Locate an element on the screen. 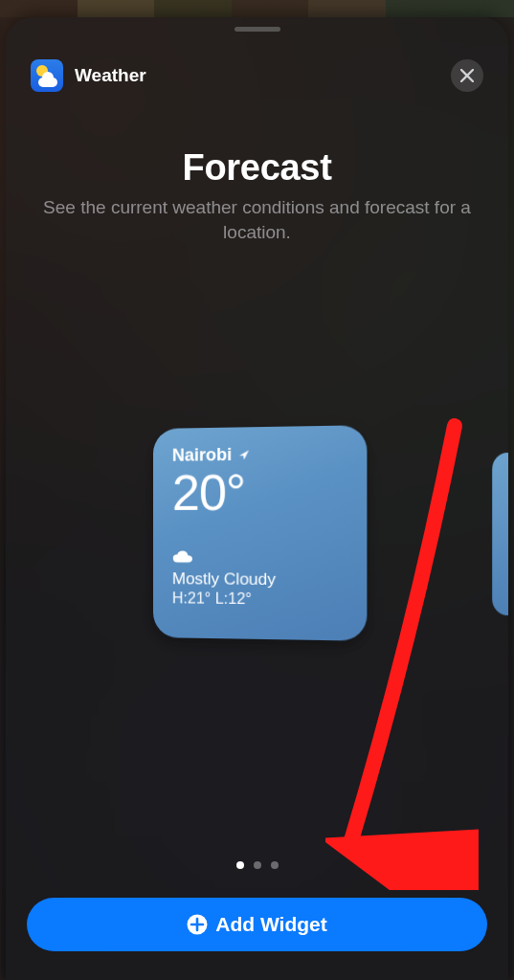 Image resolution: width=514 pixels, height=980 pixels. next-widget-peek is located at coordinates (500, 534).